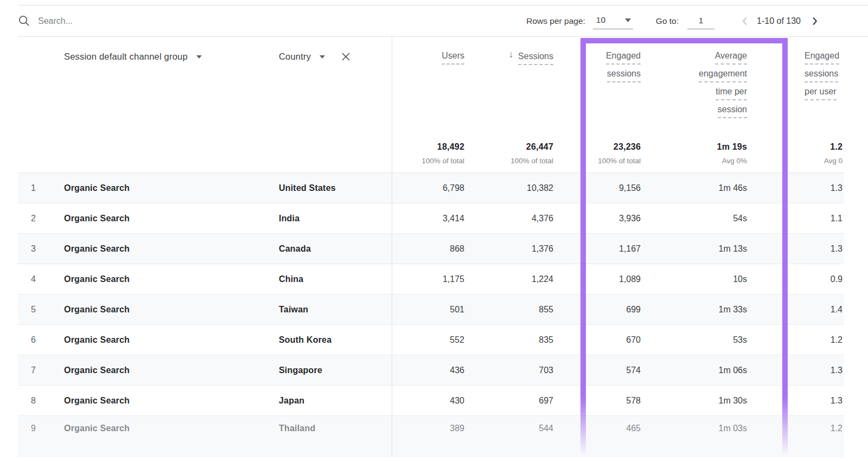 Image resolution: width=868 pixels, height=461 pixels. What do you see at coordinates (392, 247) in the screenshot?
I see `column-group-divider` at bounding box center [392, 247].